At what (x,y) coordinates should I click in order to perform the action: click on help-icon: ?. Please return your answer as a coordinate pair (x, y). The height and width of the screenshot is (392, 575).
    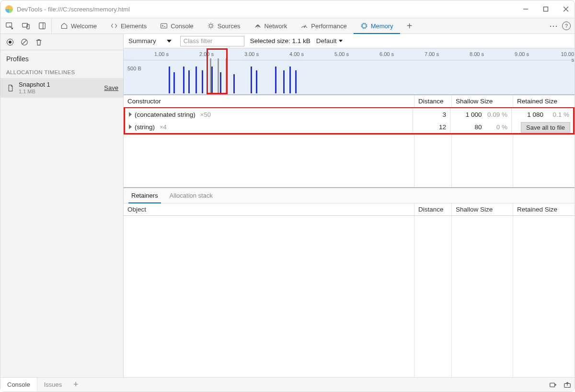
    Looking at the image, I should click on (566, 26).